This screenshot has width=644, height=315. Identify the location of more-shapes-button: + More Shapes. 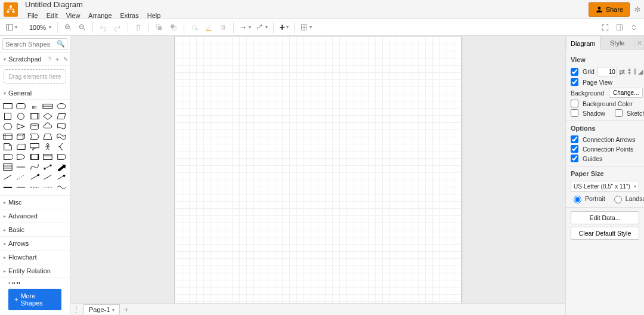
(35, 299).